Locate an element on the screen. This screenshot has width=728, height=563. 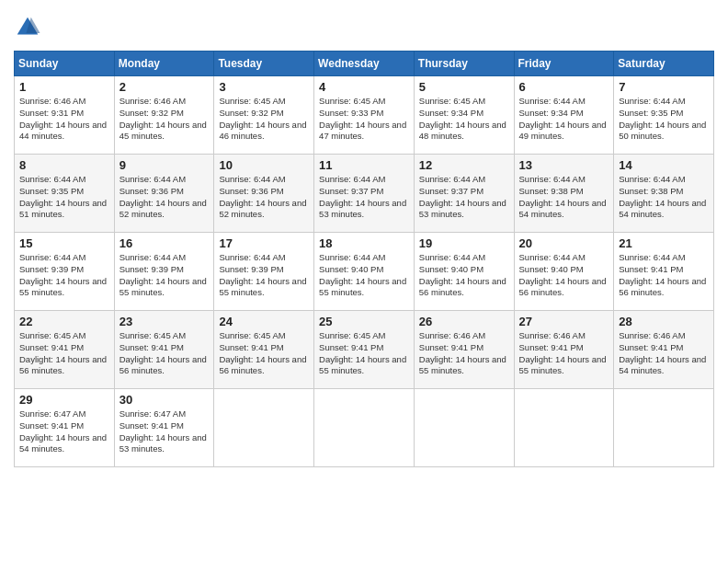
day-cell-7: 7 Sunrise: 6:44 AM Sunset: 9:35 PM Dayli… is located at coordinates (664, 116).